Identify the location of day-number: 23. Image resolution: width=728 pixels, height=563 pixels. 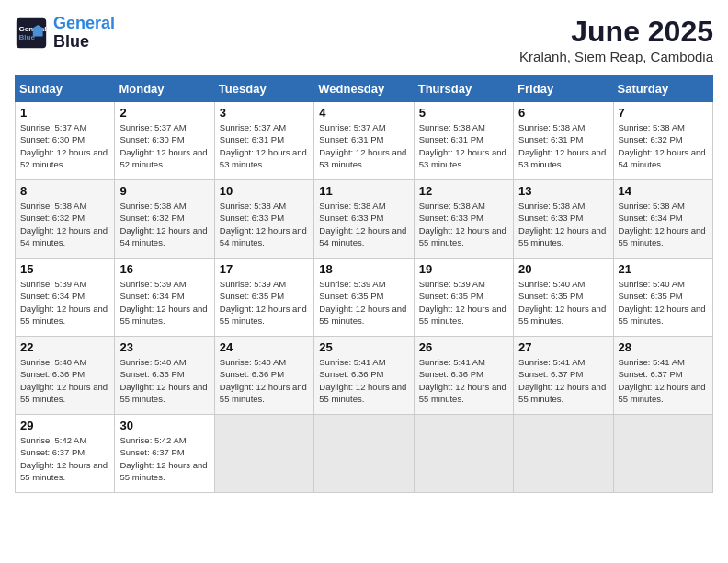
(164, 348).